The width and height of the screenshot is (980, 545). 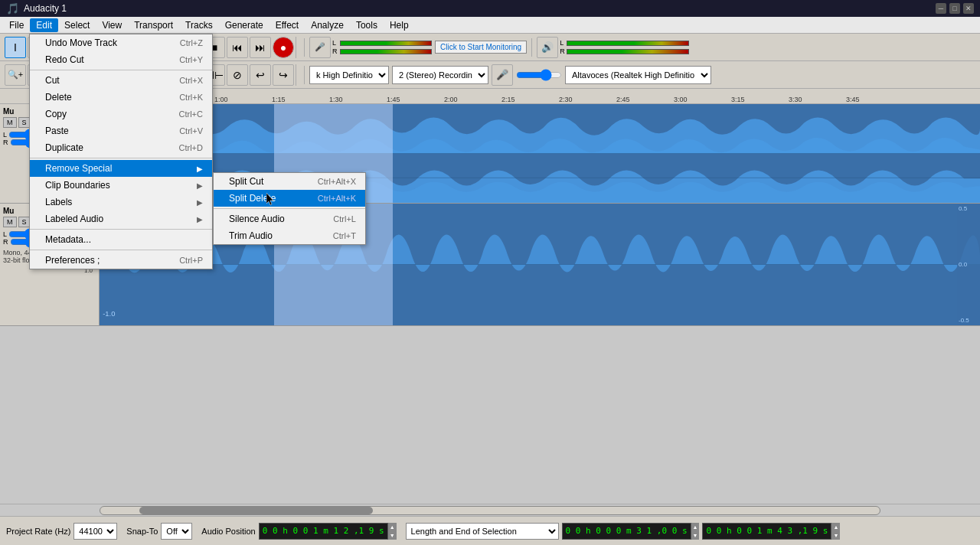 I want to click on menu-paste: Paste Ctrl+V, so click(x=121, y=131).